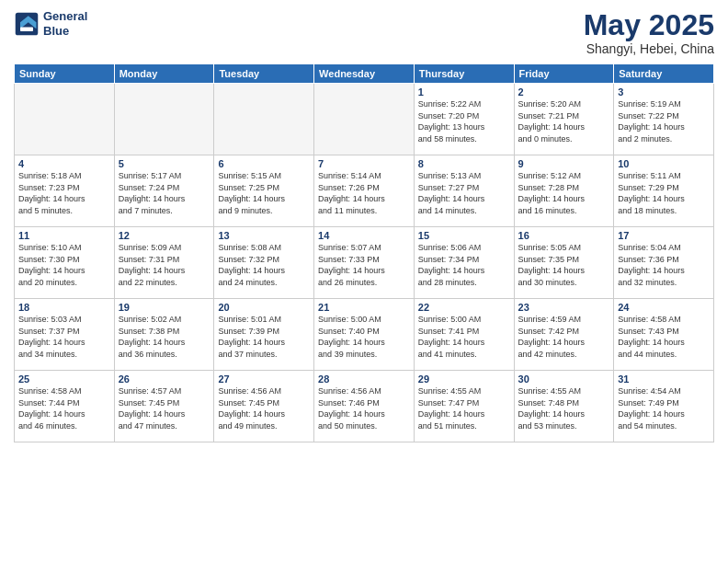 This screenshot has width=728, height=563. I want to click on day-number: 29, so click(464, 379).